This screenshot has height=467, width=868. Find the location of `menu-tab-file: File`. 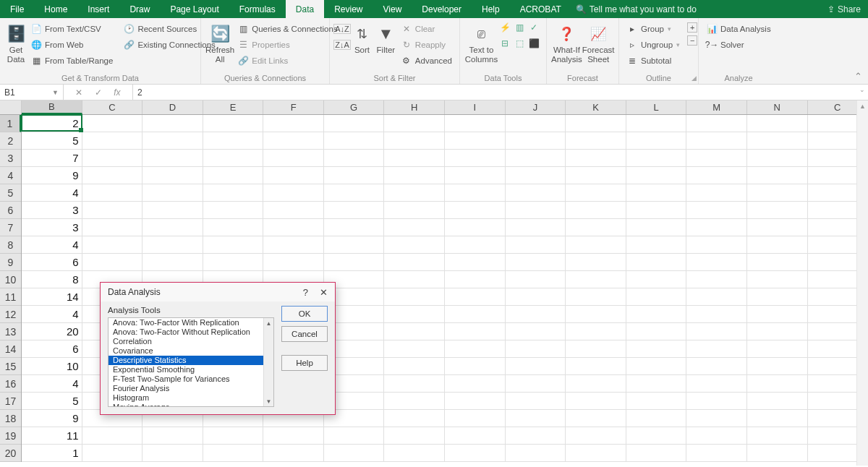

menu-tab-file: File is located at coordinates (17, 9).